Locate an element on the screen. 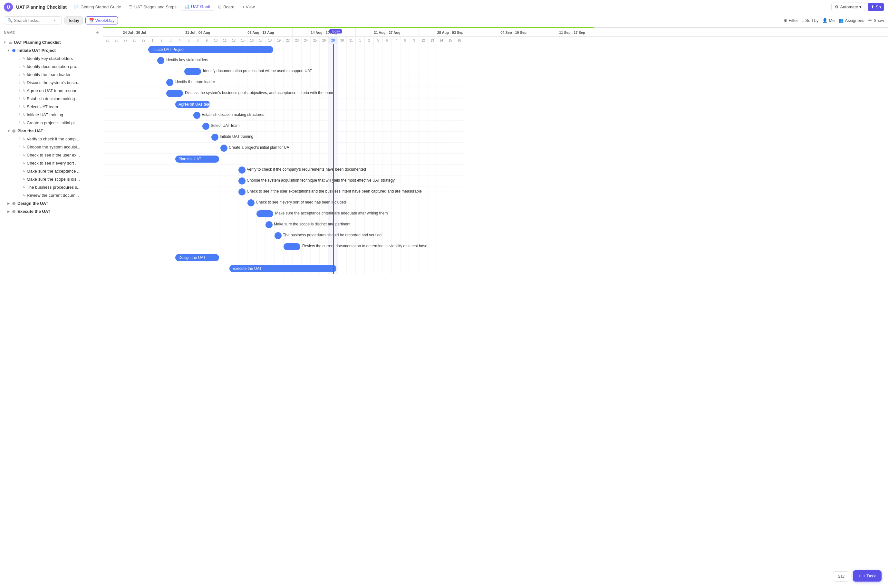  show-button: 👁 Show is located at coordinates (876, 20).